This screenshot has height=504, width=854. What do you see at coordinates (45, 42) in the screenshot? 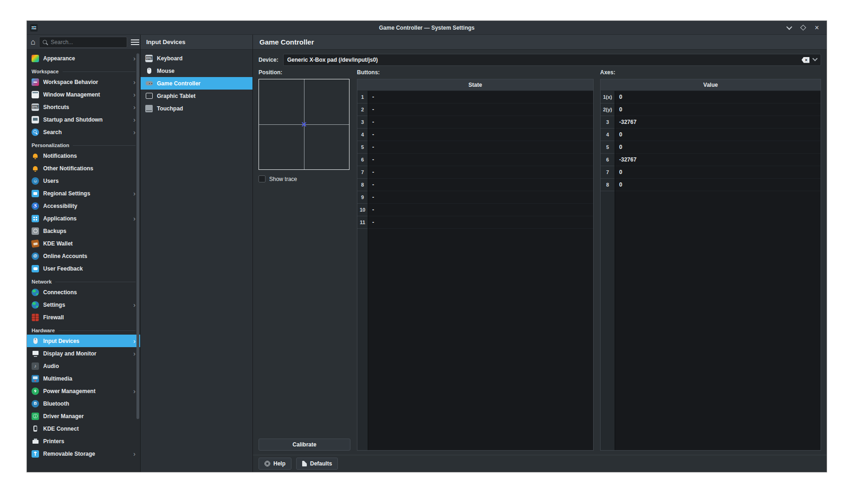
I see `search-icon` at bounding box center [45, 42].